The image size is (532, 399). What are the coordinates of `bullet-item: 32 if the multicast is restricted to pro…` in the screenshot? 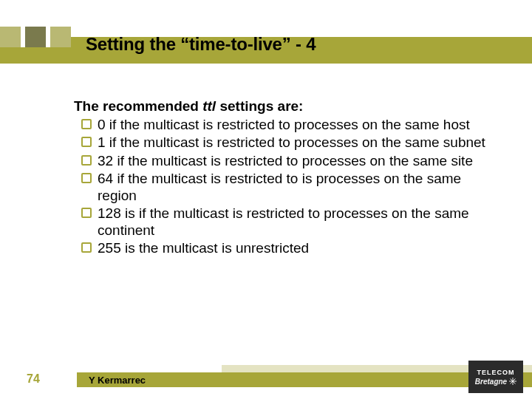 It's located at (284, 161).